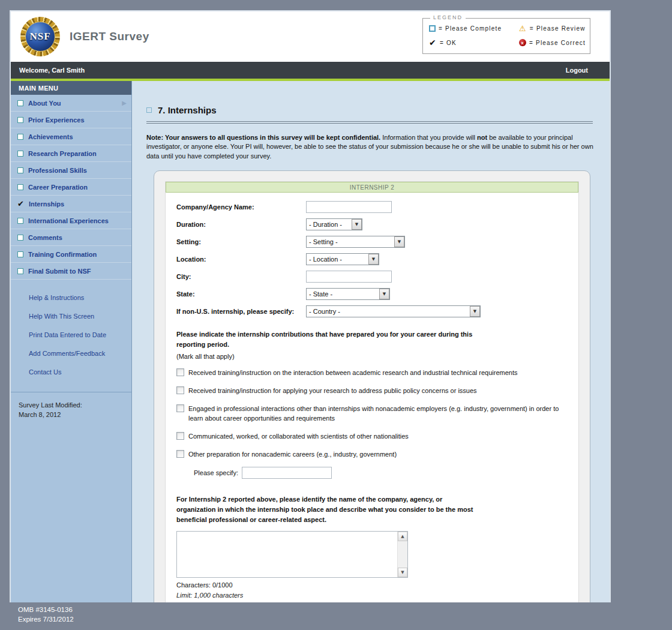 The image size is (672, 630). Describe the element at coordinates (20, 204) in the screenshot. I see `checkmark-icon: ✔` at that location.